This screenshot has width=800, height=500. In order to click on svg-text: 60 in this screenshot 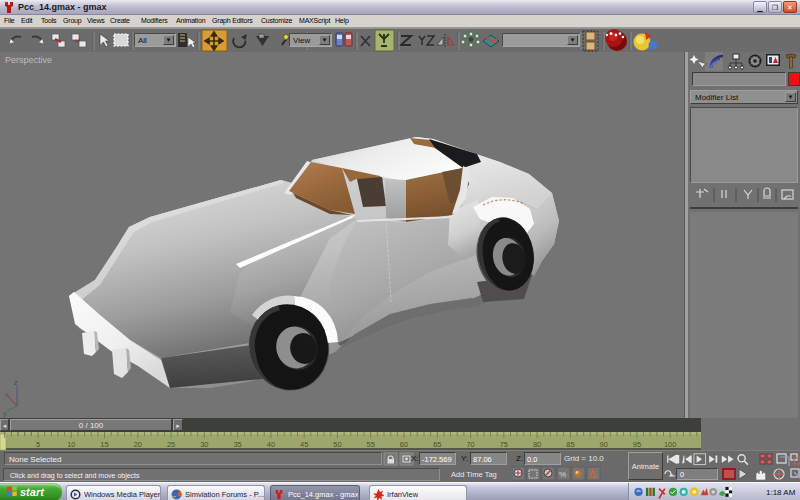, I will do `click(404, 444)`.